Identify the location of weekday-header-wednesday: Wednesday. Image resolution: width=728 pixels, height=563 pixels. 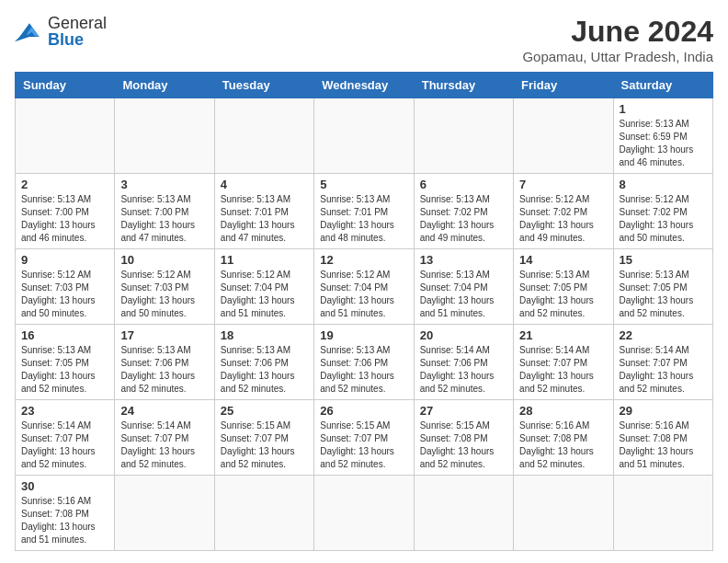
(364, 86).